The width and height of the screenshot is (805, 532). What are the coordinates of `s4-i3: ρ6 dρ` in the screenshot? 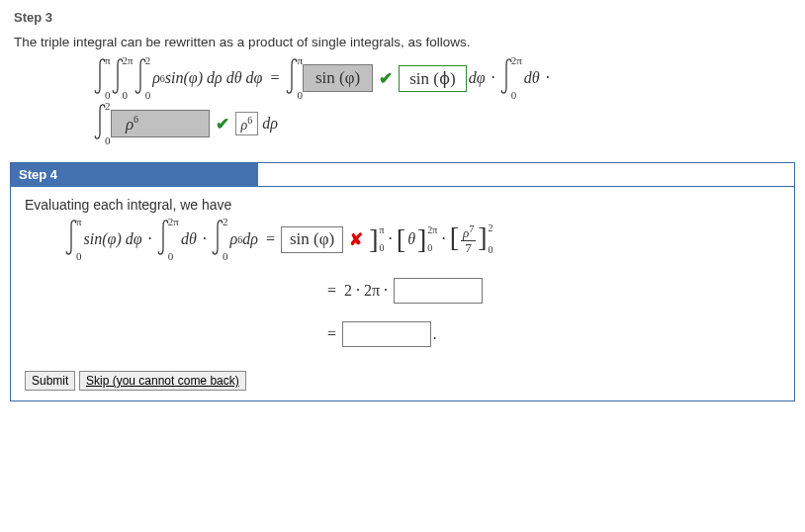 It's located at (244, 239).